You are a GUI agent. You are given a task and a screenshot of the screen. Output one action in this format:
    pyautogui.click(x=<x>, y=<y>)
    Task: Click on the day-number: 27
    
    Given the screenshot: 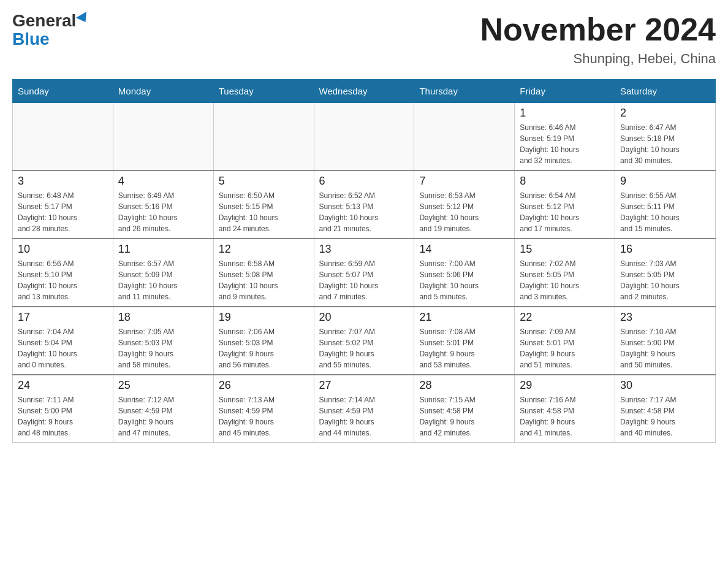 What is the action you would take?
    pyautogui.click(x=364, y=385)
    